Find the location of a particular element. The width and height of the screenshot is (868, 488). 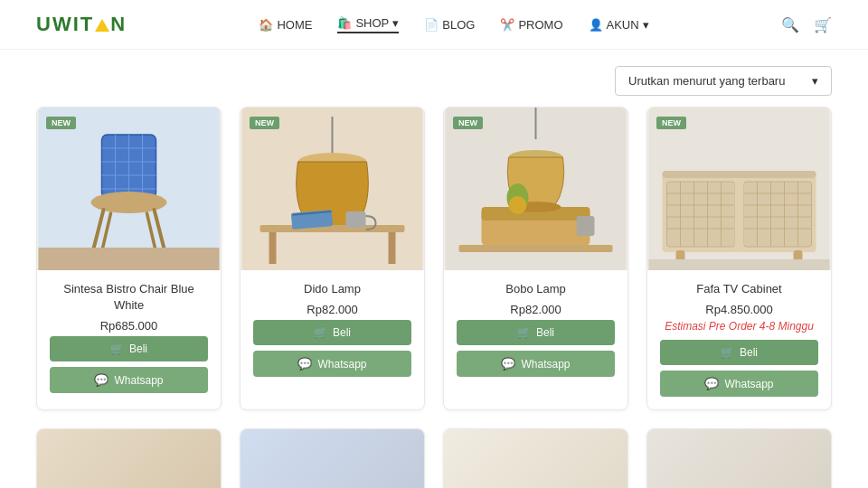

card-body: Fafa TV Cabinet Rp4.850.000 Estimasi Pre… is located at coordinates (740, 340).